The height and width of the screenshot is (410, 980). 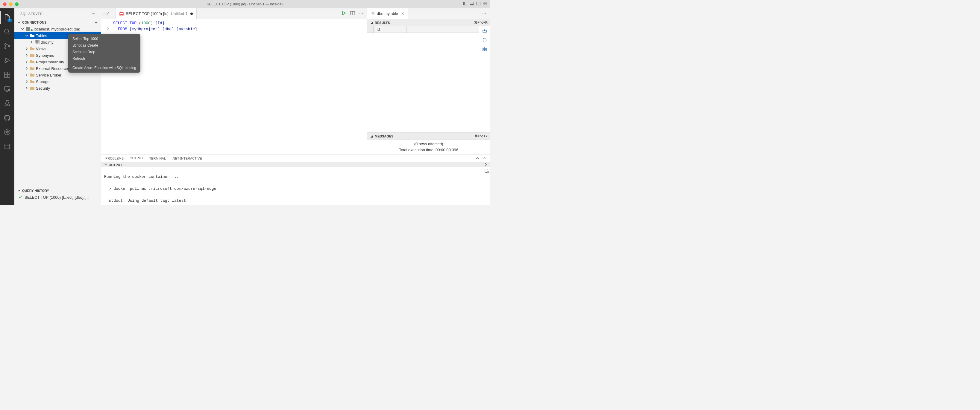 What do you see at coordinates (472, 4) in the screenshot?
I see `toggle-panel-icon` at bounding box center [472, 4].